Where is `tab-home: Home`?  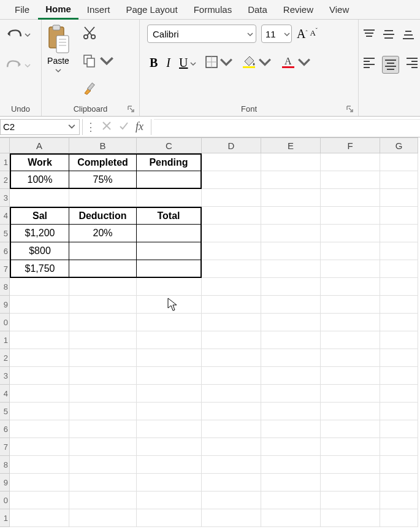
tab-home: Home is located at coordinates (58, 10).